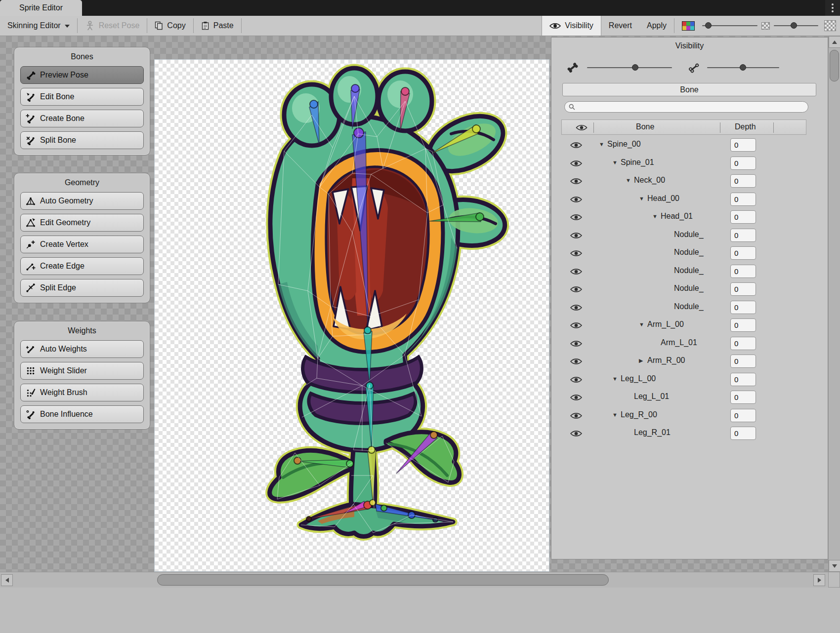 The image size is (840, 633). Describe the element at coordinates (690, 380) in the screenshot. I see `bone-row: ▼Leg_L_00` at that location.